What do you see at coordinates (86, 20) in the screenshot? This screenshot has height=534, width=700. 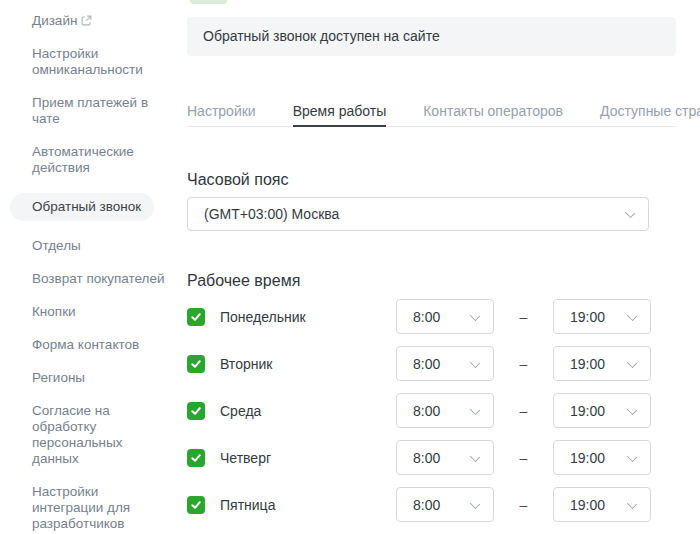 I see `external-link-icon` at bounding box center [86, 20].